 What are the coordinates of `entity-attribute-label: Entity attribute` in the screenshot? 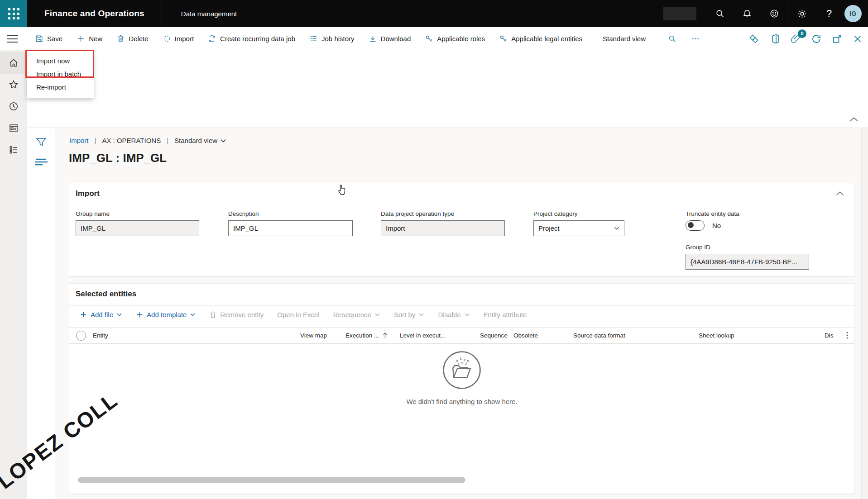 It's located at (505, 315).